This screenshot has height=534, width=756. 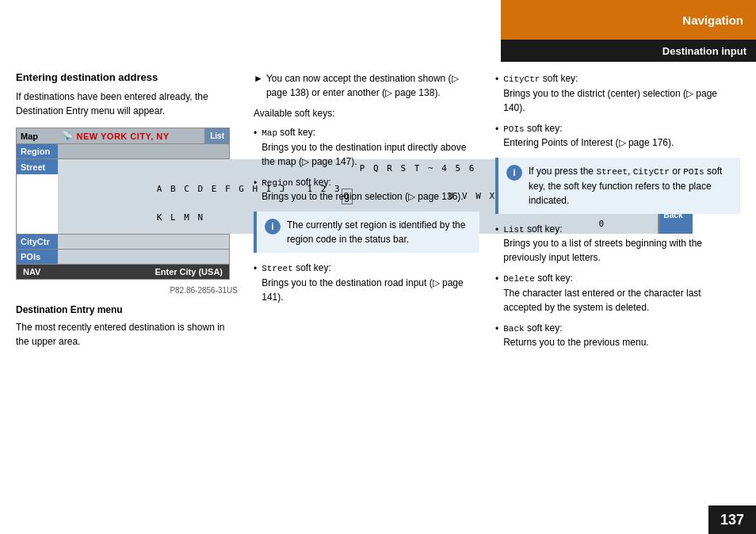 I want to click on nav-cityctr-content, so click(x=143, y=242).